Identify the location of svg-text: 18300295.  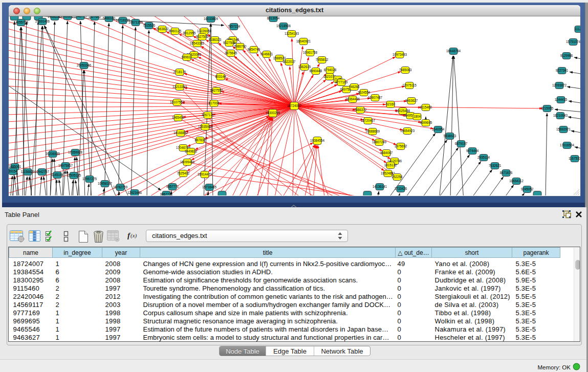
(273, 113).